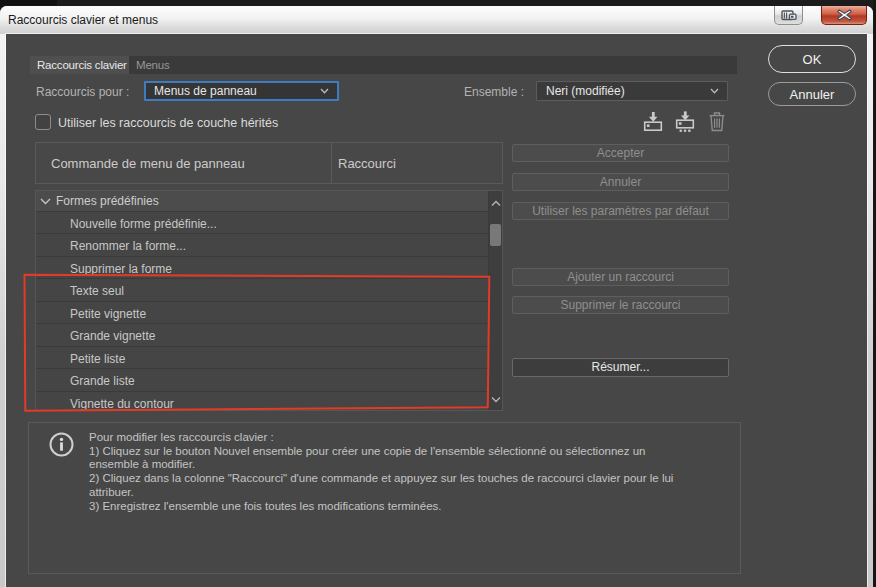 This screenshot has width=876, height=587. What do you see at coordinates (108, 201) in the screenshot?
I see `list-row-label: Formes prédéfinies` at bounding box center [108, 201].